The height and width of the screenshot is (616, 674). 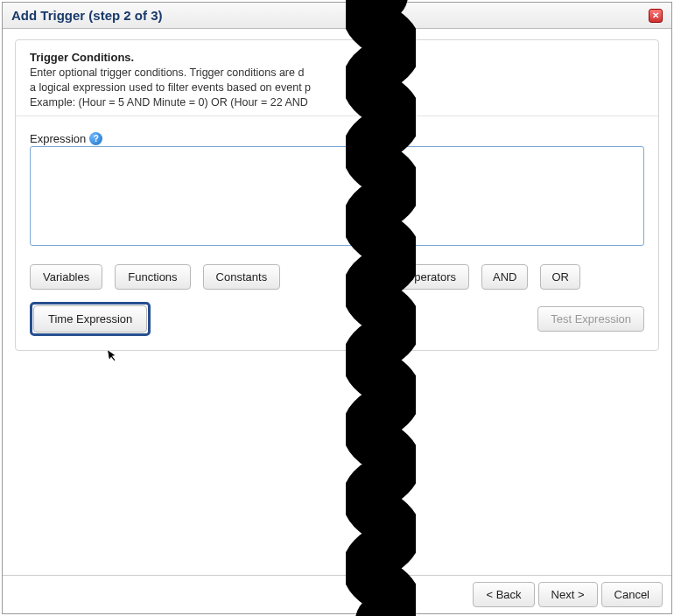 What do you see at coordinates (568, 595) in the screenshot?
I see `next-button: Next >` at bounding box center [568, 595].